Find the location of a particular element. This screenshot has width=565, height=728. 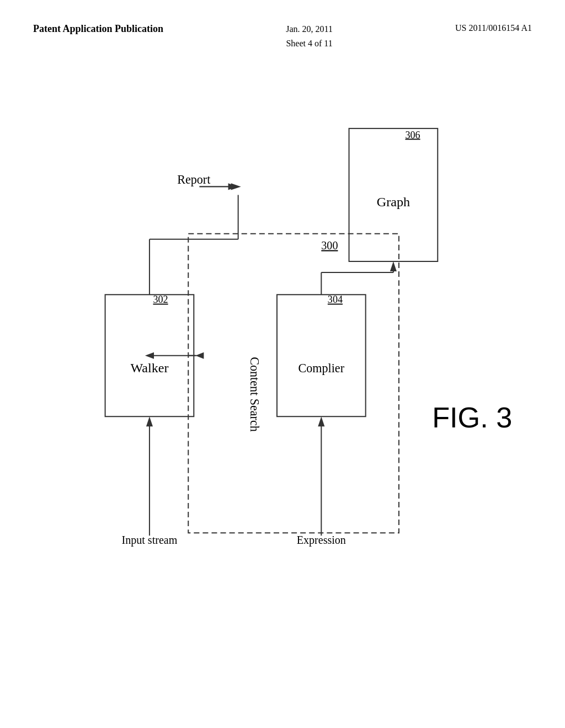

complier-label: Complier is located at coordinates (322, 368).